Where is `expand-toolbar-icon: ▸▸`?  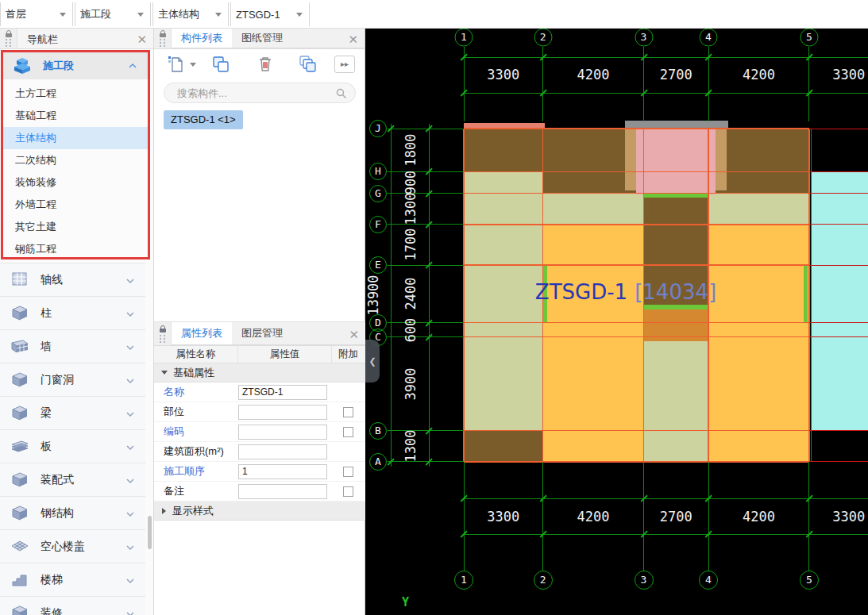 expand-toolbar-icon: ▸▸ is located at coordinates (345, 64).